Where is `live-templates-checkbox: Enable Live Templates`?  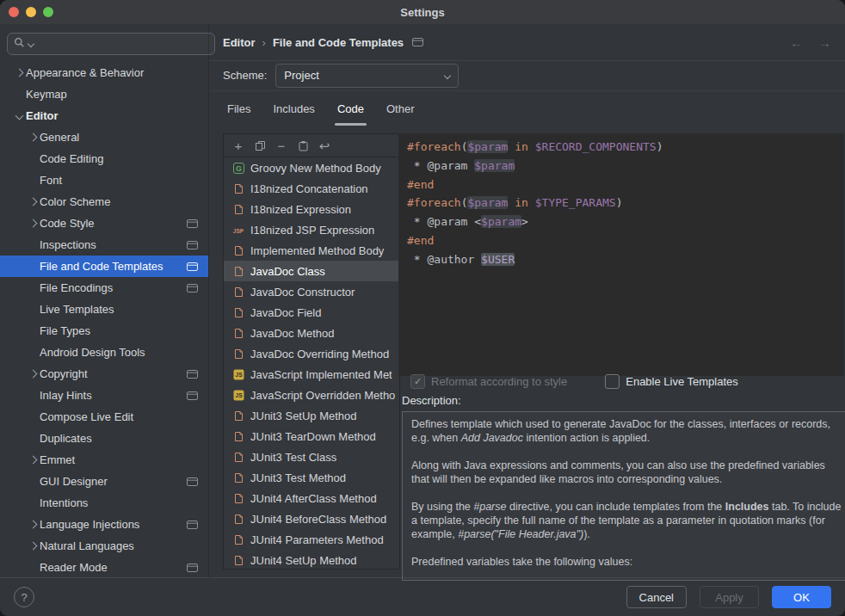 live-templates-checkbox: Enable Live Templates is located at coordinates (671, 382).